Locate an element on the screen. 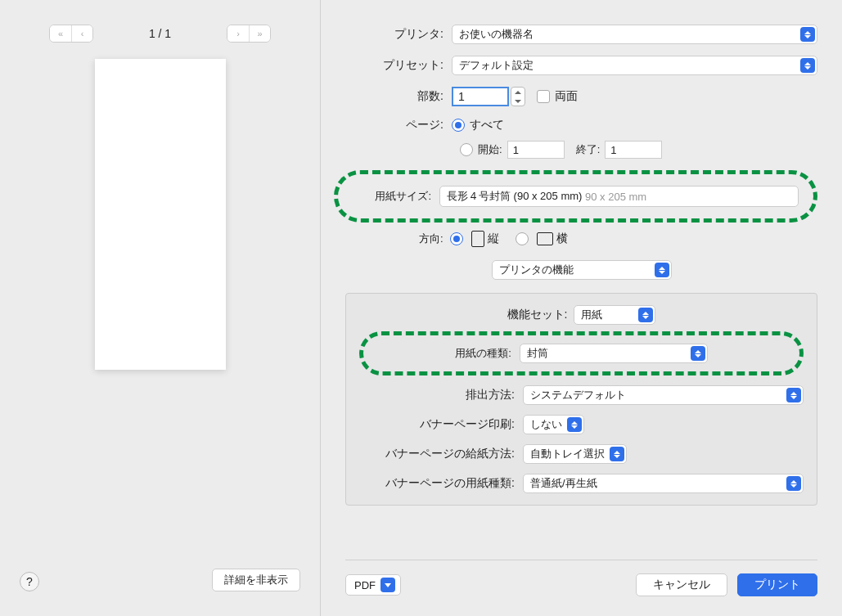  paper-size-dim: 90 x 205 mm is located at coordinates (615, 196).